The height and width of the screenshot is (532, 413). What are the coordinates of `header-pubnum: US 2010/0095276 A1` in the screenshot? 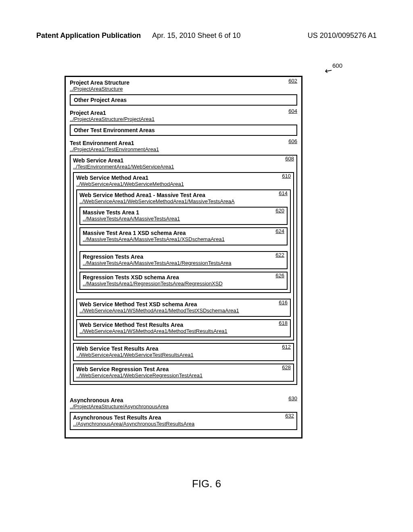 It's located at (342, 35).